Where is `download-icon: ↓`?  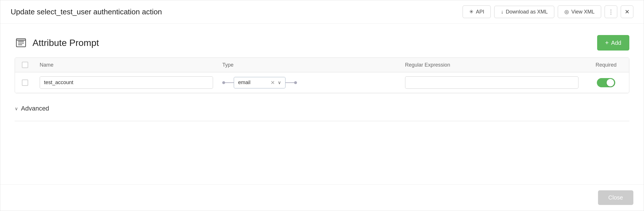
download-icon: ↓ is located at coordinates (502, 12).